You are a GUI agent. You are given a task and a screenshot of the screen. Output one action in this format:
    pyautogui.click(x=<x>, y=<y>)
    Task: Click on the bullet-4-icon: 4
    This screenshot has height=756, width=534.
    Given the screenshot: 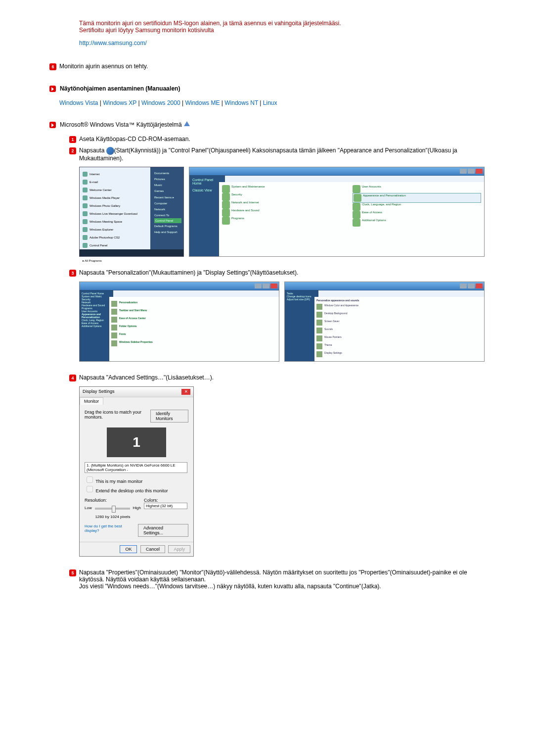 What is the action you would take?
    pyautogui.click(x=73, y=378)
    